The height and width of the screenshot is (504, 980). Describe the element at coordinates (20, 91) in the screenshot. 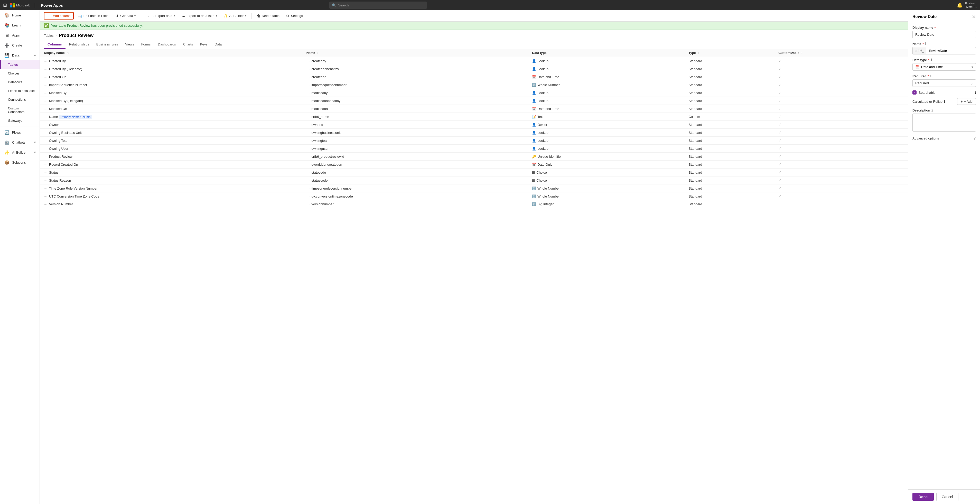

I see `sidebar-item-export: Export to data lake` at that location.